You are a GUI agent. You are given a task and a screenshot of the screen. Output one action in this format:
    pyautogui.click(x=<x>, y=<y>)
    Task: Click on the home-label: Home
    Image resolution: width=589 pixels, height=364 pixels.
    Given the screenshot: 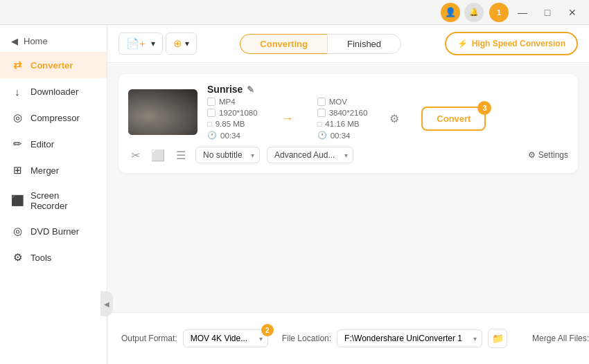 What is the action you would take?
    pyautogui.click(x=36, y=42)
    